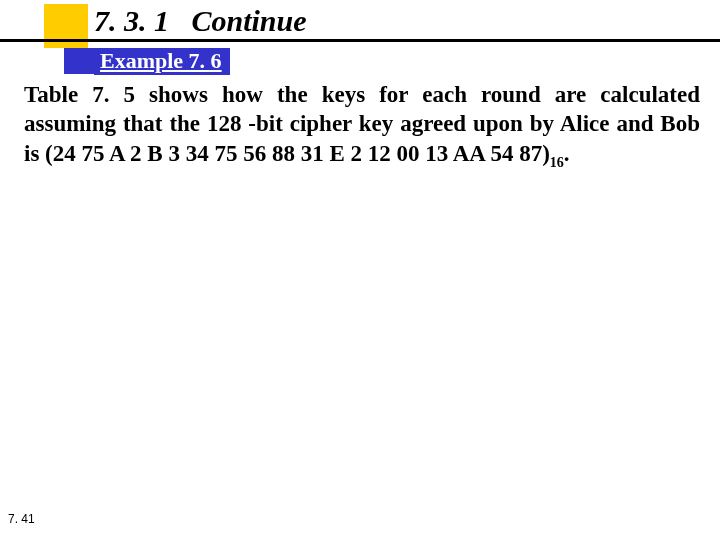 Image resolution: width=720 pixels, height=540 pixels. I want to click on body-subscript: 16, so click(557, 162).